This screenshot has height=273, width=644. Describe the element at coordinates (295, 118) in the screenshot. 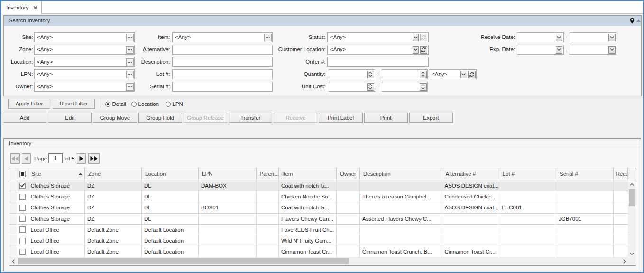

I see `receive-button: Receive` at that location.